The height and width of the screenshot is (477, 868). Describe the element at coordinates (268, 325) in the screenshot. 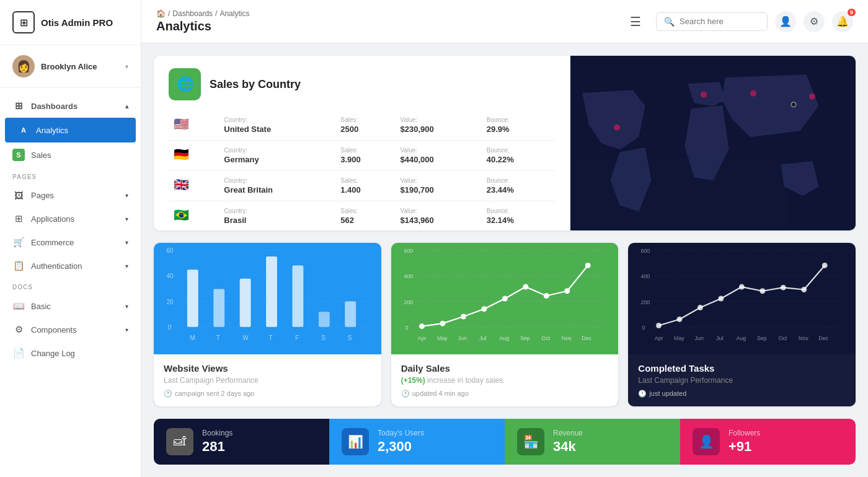

I see `website-views-card: 60 40 20 0` at that location.